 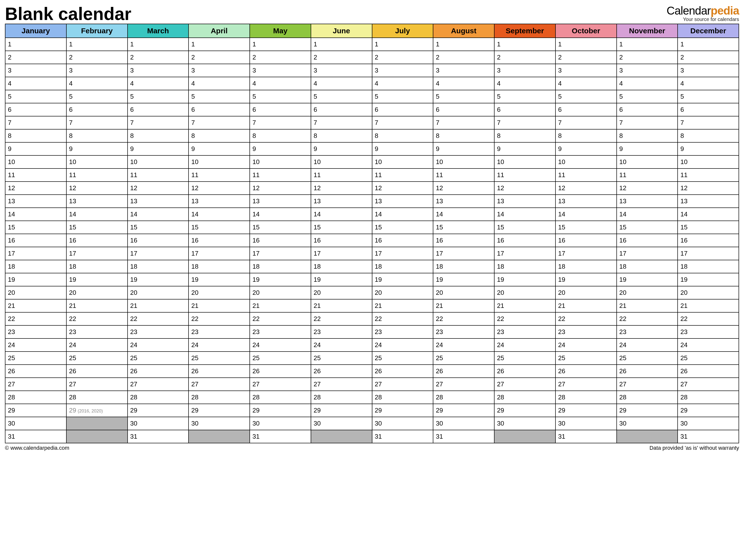 What do you see at coordinates (403, 162) in the screenshot?
I see `day-cell: 10` at bounding box center [403, 162].